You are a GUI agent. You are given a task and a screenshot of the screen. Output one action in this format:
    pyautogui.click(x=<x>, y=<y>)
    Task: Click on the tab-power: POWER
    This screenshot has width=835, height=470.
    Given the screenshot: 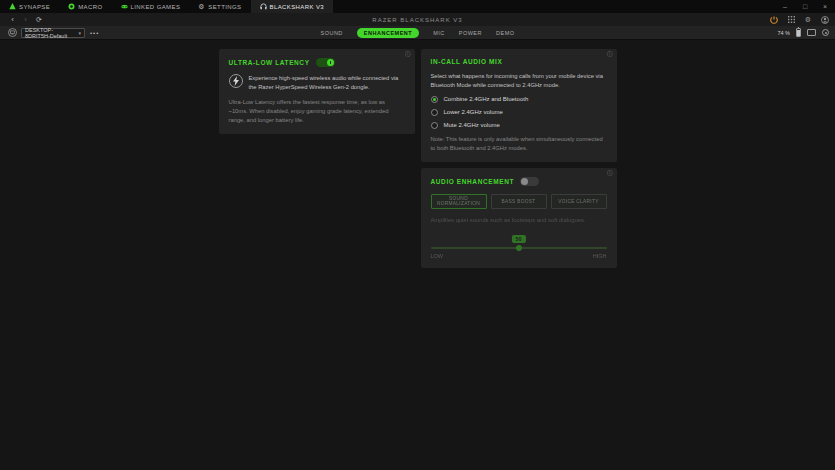 What is the action you would take?
    pyautogui.click(x=470, y=33)
    